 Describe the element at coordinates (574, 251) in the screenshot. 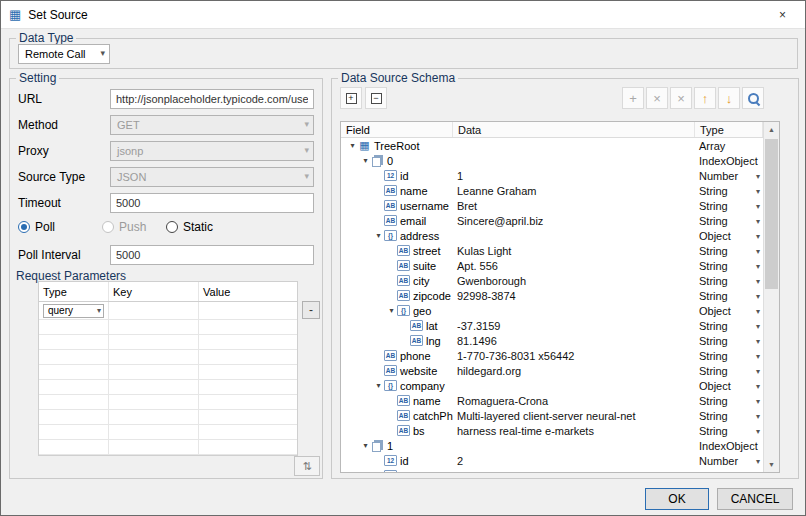

I see `field-data: Kulas Light` at that location.